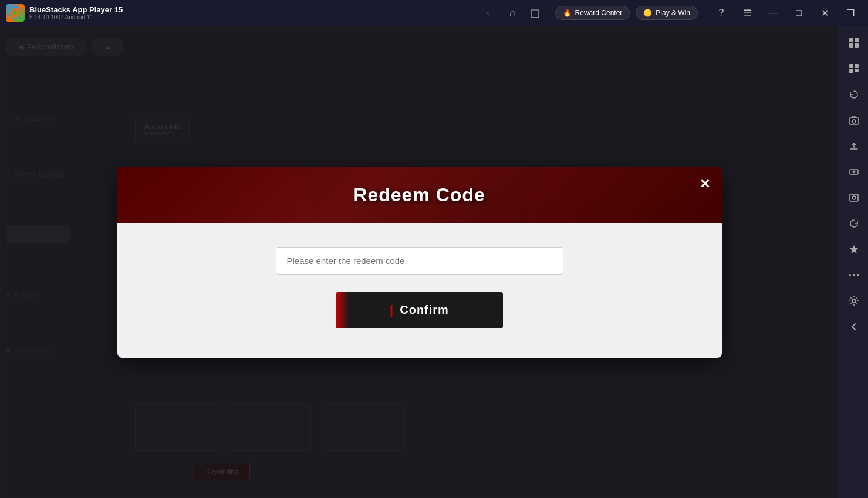 The height and width of the screenshot is (498, 868). I want to click on confirm-button: Confirm, so click(419, 310).